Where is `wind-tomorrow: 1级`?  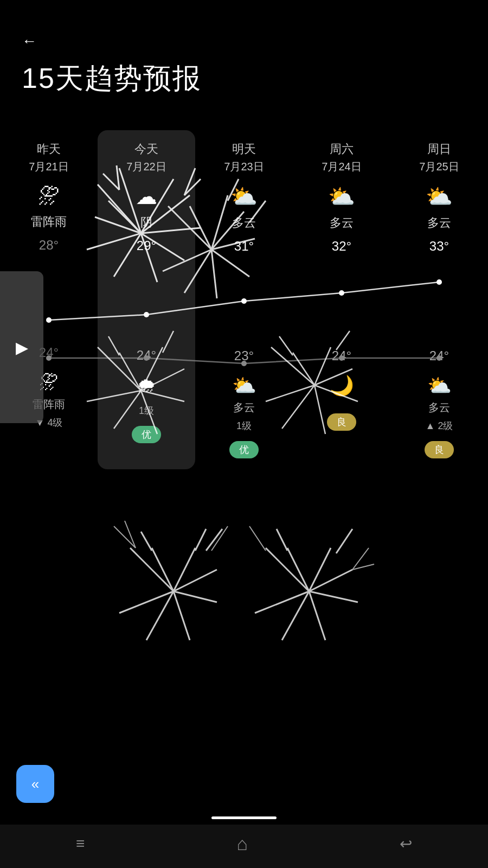 wind-tomorrow: 1级 is located at coordinates (244, 426).